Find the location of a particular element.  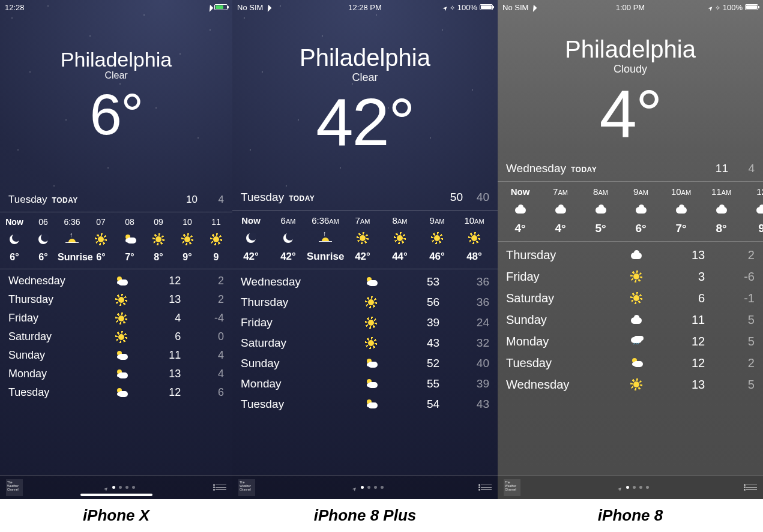

daily-row: Monday5539 is located at coordinates (365, 384).